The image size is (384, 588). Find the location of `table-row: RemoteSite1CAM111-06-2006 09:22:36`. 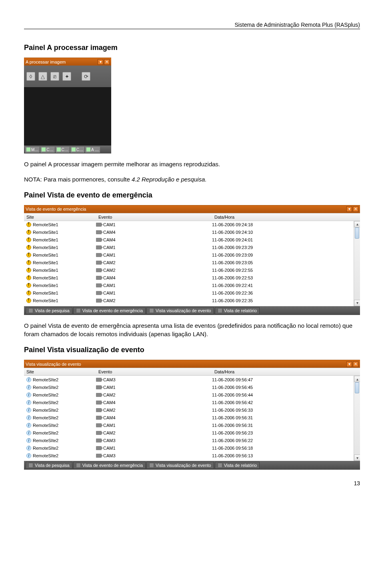

table-row: RemoteSite1CAM111-06-2006 09:22:36 is located at coordinates (192, 293).